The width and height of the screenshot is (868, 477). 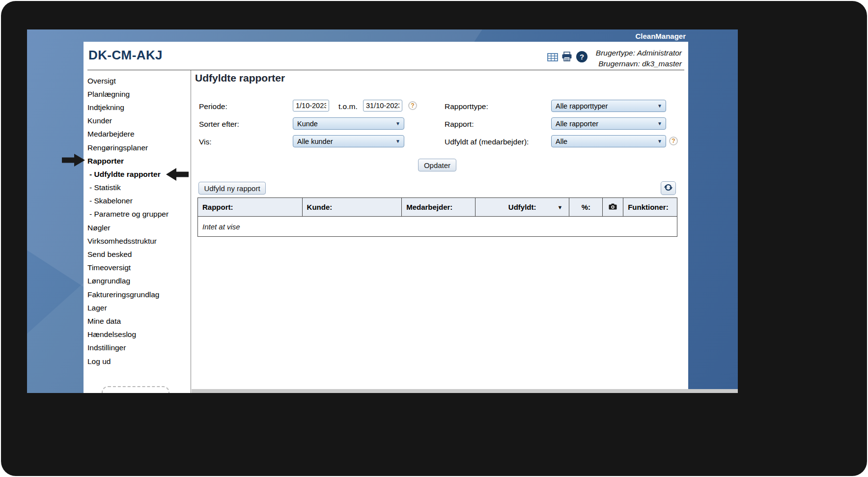 What do you see at coordinates (139, 348) in the screenshot?
I see `sidebar-item-indstillinger: Indstillinger` at bounding box center [139, 348].